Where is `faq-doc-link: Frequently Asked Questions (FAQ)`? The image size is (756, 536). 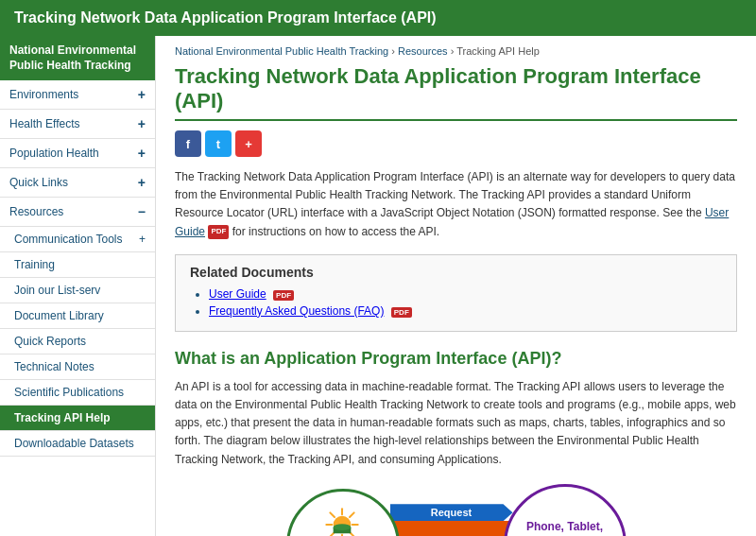 faq-doc-link: Frequently Asked Questions (FAQ) is located at coordinates (297, 311).